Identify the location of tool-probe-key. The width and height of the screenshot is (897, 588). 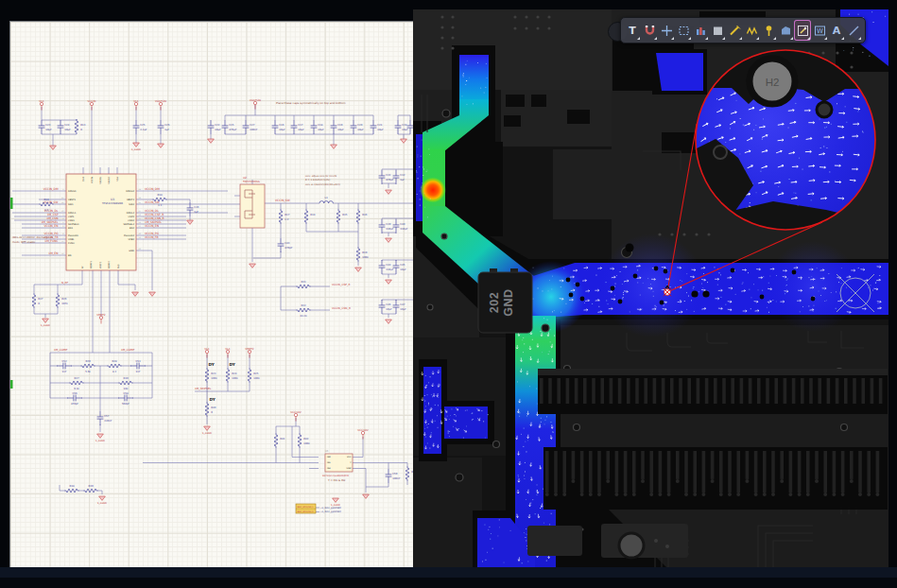
(768, 30).